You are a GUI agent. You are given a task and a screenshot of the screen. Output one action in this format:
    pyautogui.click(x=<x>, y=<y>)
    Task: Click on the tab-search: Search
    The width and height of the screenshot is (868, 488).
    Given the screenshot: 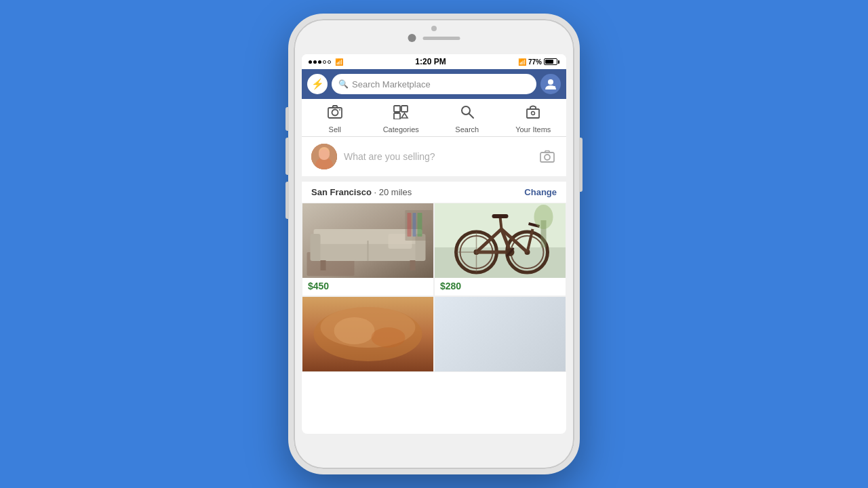 What is the action you would take?
    pyautogui.click(x=467, y=119)
    